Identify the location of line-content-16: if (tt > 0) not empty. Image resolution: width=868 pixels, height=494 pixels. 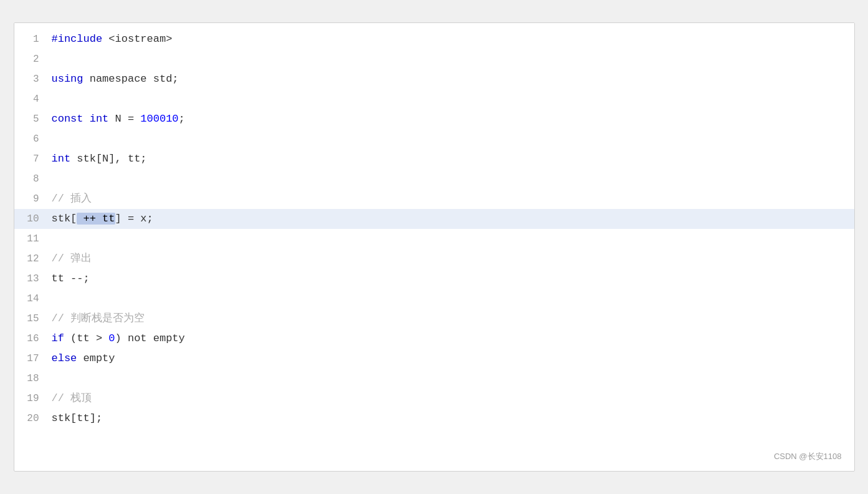
(453, 339).